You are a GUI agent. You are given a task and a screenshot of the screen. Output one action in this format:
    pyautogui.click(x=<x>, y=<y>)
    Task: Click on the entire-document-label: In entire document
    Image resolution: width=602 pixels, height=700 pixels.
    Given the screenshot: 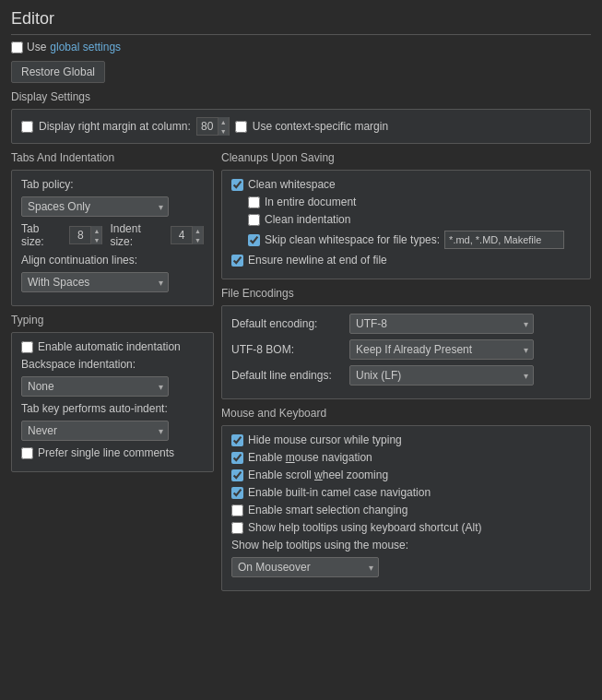 What is the action you would take?
    pyautogui.click(x=310, y=202)
    